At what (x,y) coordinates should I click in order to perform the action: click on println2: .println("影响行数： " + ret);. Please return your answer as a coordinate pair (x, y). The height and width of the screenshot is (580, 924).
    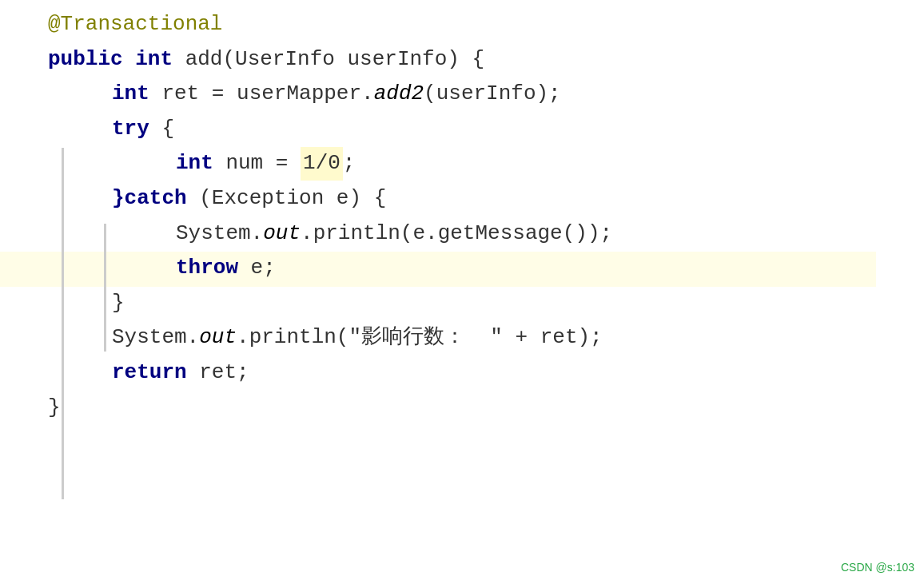
    Looking at the image, I should click on (420, 338).